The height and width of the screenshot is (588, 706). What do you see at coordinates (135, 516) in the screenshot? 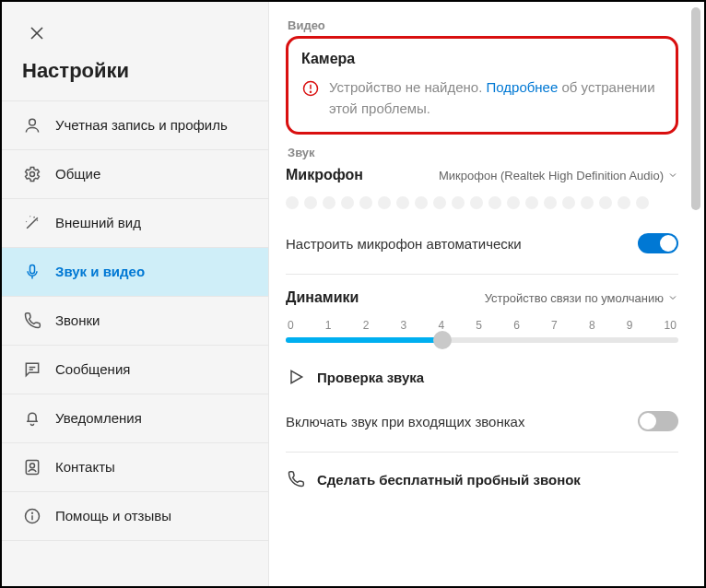
I see `sidebar-item-help: Помощь и отзывы` at bounding box center [135, 516].